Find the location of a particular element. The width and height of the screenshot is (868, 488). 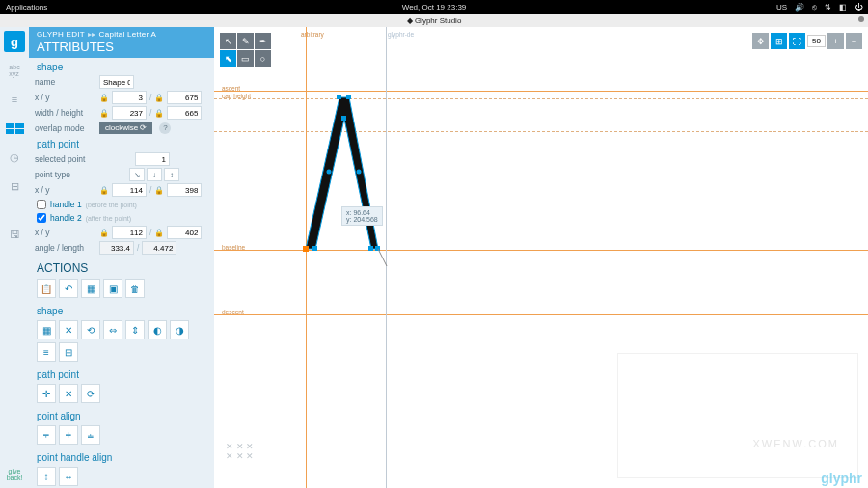

tool-pan: ✥ is located at coordinates (760, 41).